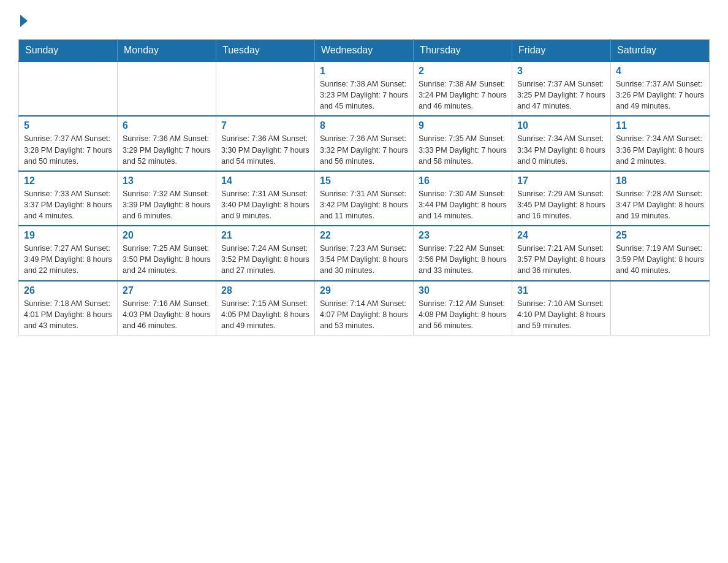 The image size is (728, 563). What do you see at coordinates (68, 259) in the screenshot?
I see `day-info: Sunrise: 7:27 AM Sunset: 3:49 PM Dayligh…` at bounding box center [68, 259].